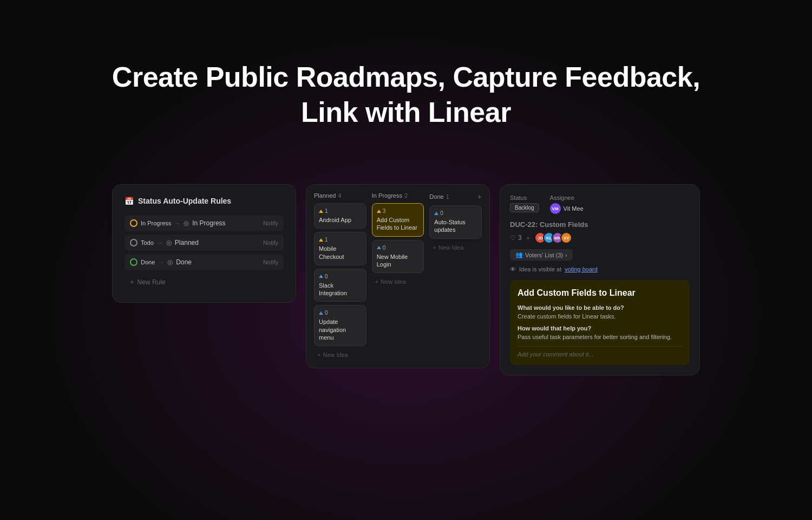 The height and width of the screenshot is (520, 812). I want to click on rule-arrow-2: →, so click(160, 243).